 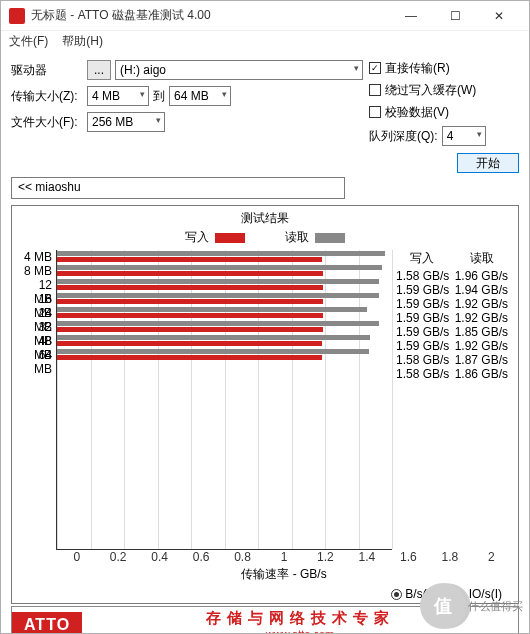 I want to click on qd-label: 队列深度(Q):, so click(x=404, y=136).